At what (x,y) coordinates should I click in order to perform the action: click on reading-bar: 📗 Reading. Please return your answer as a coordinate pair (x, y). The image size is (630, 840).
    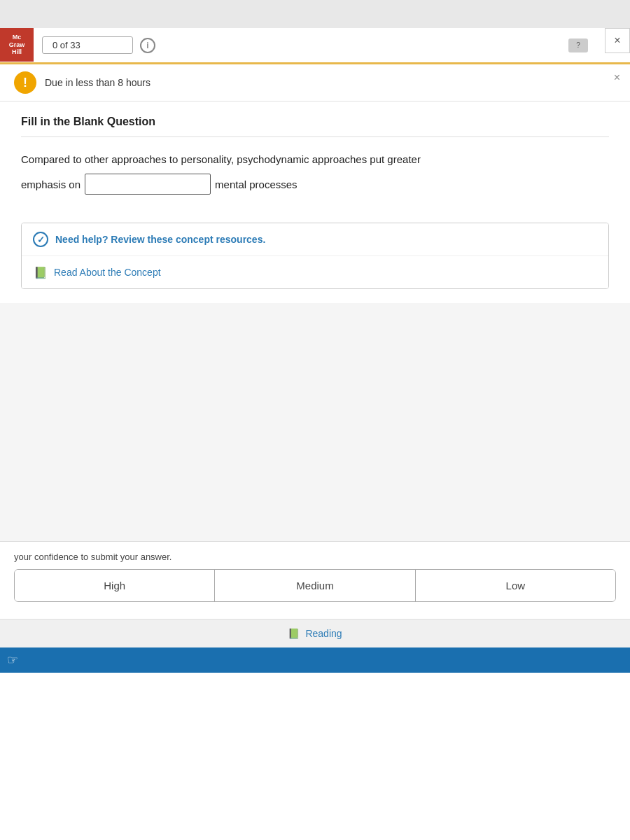
    Looking at the image, I should click on (315, 633).